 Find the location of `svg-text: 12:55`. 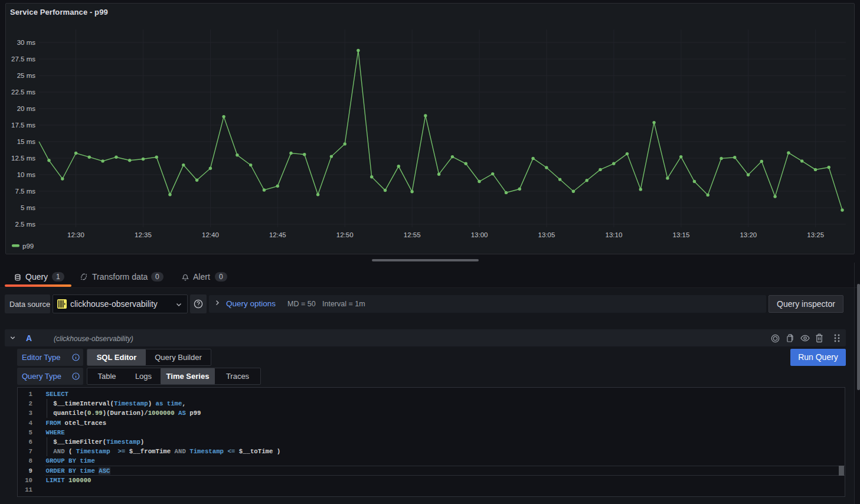

svg-text: 12:55 is located at coordinates (412, 235).